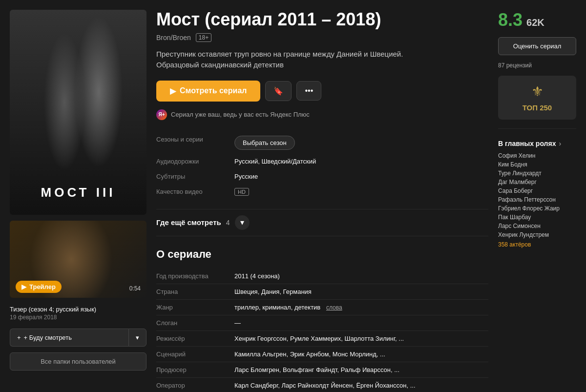 Image resolution: width=586 pixels, height=392 pixels. I want to click on poster-title: МОСТ III, so click(78, 192).